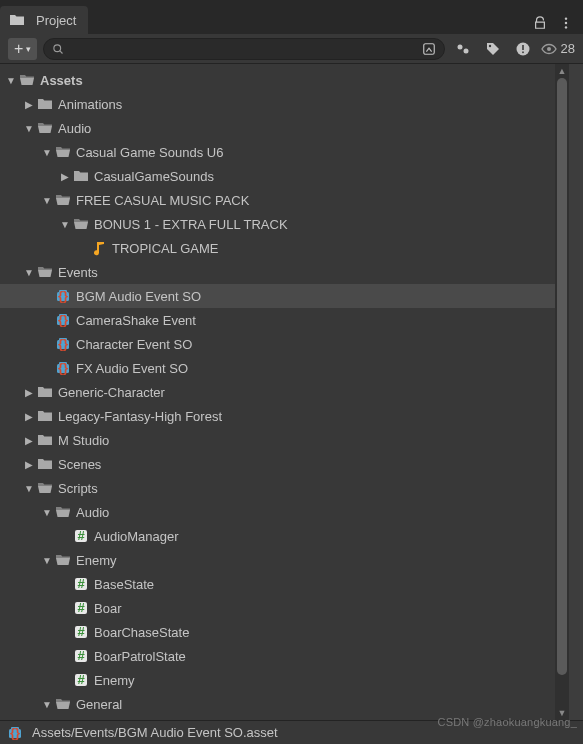 The width and height of the screenshot is (583, 744). Describe the element at coordinates (278, 200) in the screenshot. I see `tree-row: ▼FREE CASUAL MUSIC PACK` at that location.